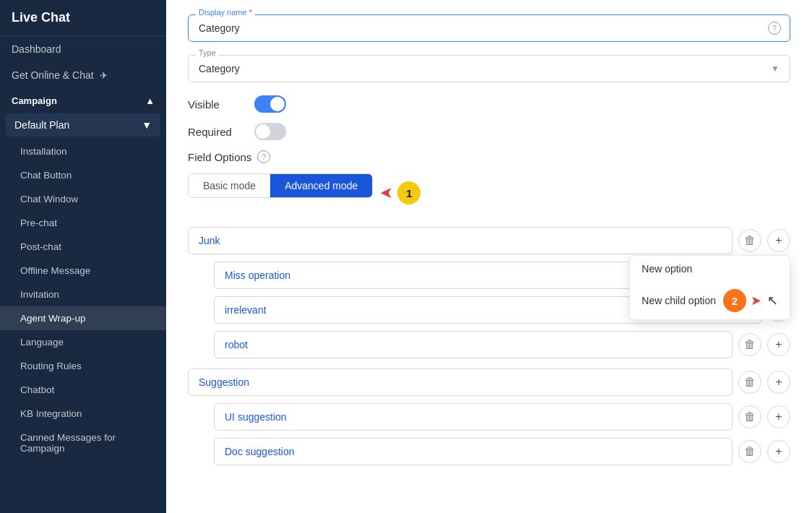 The height and width of the screenshot is (513, 812). What do you see at coordinates (83, 100) in the screenshot?
I see `sidebar-section-campaign: Campaign ▲` at bounding box center [83, 100].